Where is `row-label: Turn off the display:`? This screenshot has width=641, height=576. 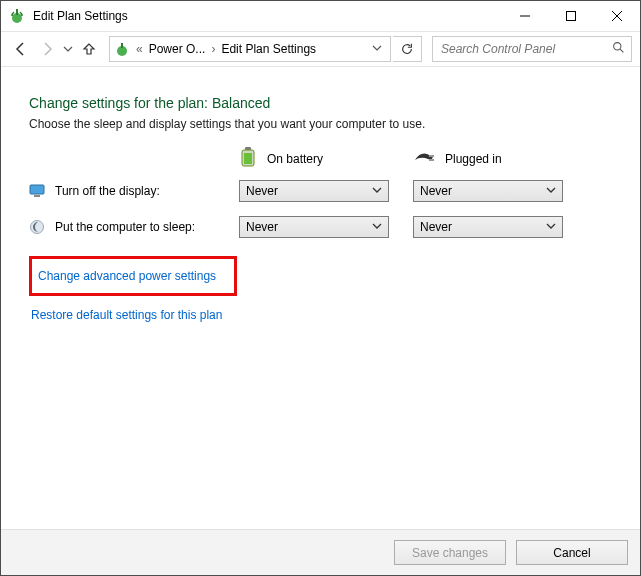 row-label: Turn off the display: is located at coordinates (134, 191).